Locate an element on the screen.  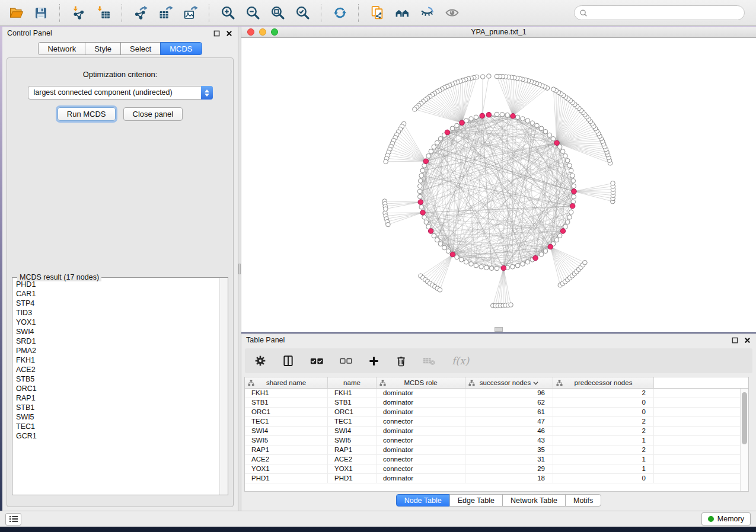
hide-graphics-details-button is located at coordinates (427, 13).